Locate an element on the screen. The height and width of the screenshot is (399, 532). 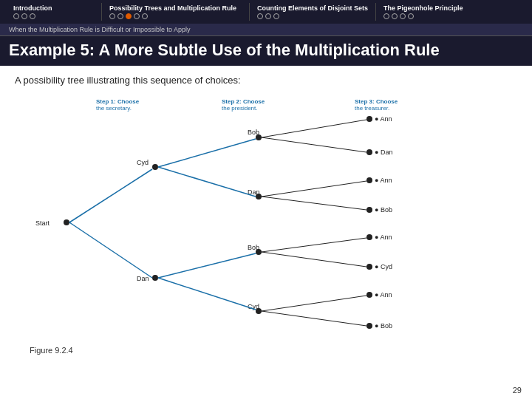
svg-text: Cyd is located at coordinates (143, 163).